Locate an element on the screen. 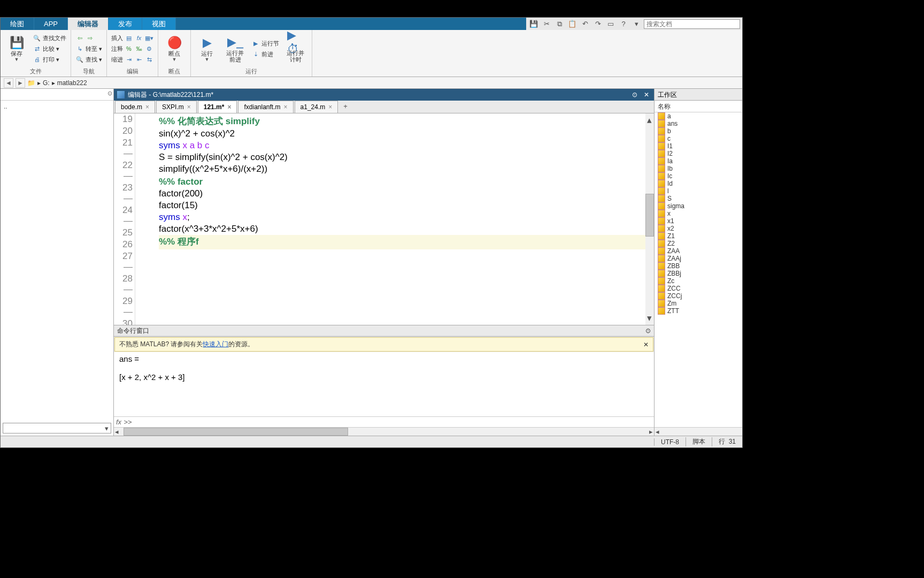 This screenshot has height=578, width=924. workspace-var: Ia is located at coordinates (698, 161).